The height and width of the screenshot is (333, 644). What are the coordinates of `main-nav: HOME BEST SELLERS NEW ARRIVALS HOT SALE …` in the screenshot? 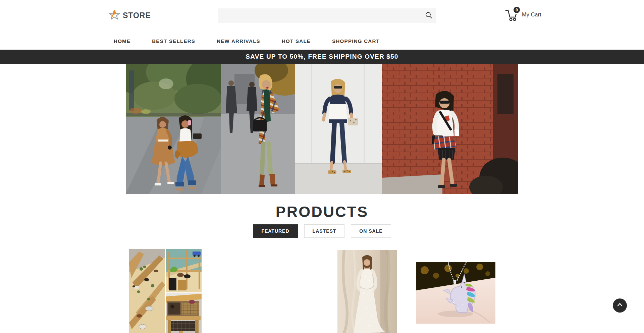 It's located at (322, 41).